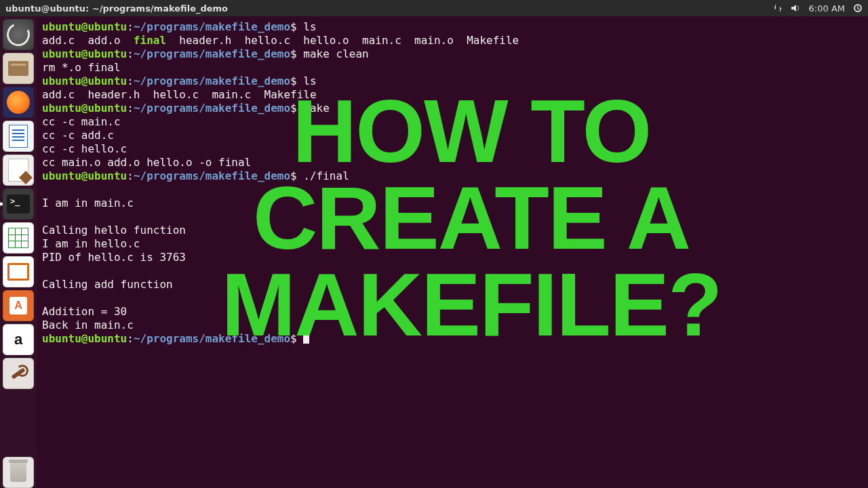  Describe the element at coordinates (18, 136) in the screenshot. I see `writer-icon` at that location.